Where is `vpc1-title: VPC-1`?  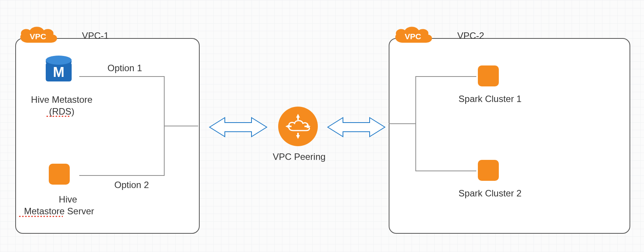
vpc1-title: VPC-1 is located at coordinates (95, 36).